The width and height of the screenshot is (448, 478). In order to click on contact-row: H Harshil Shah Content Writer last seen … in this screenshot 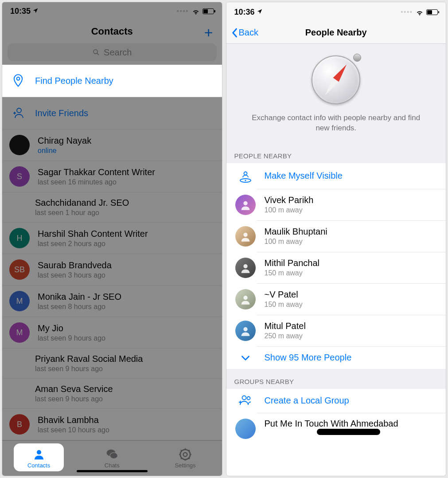, I will do `click(112, 239)`.